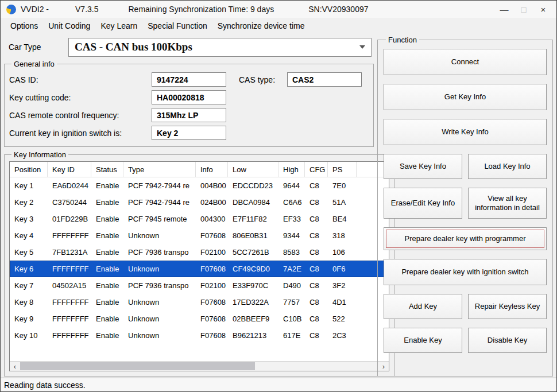 This screenshot has height=392, width=557. I want to click on table-cell: 0F6, so click(342, 269).